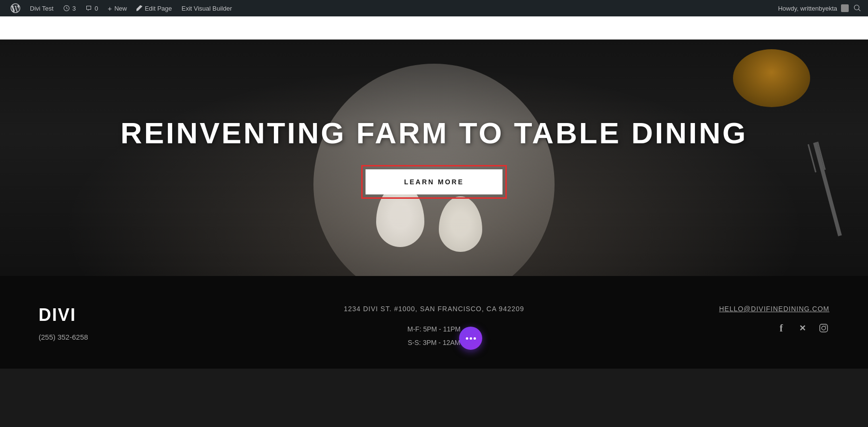 The image size is (868, 427). What do you see at coordinates (704, 319) in the screenshot?
I see `footer-right: HELLO@DIVIFINEDINING.COM f ✕` at bounding box center [704, 319].